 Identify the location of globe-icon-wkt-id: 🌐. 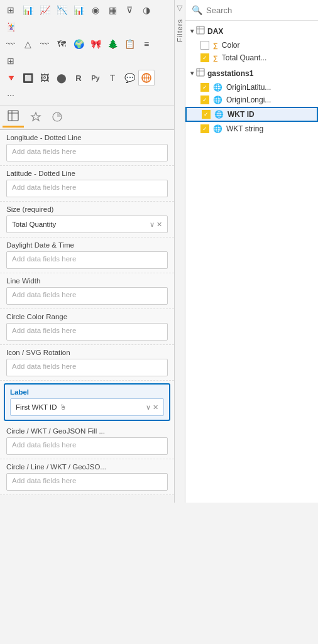
(219, 114).